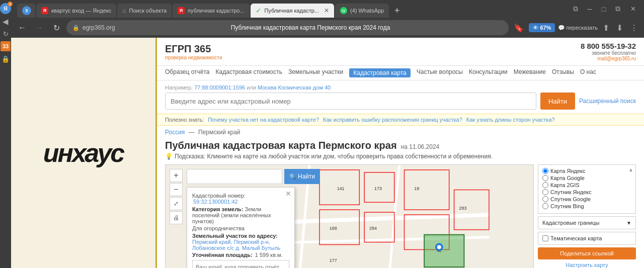 The width and height of the screenshot is (644, 268). Describe the element at coordinates (587, 238) in the screenshot. I see `thematic-option: Тематическая карта` at that location.